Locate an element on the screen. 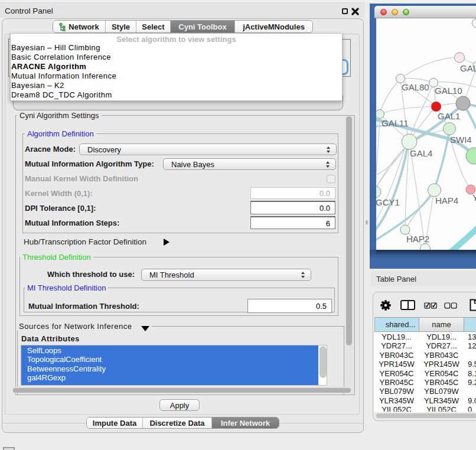 This screenshot has width=476, height=450. svg-text: HAP4 is located at coordinates (446, 201).